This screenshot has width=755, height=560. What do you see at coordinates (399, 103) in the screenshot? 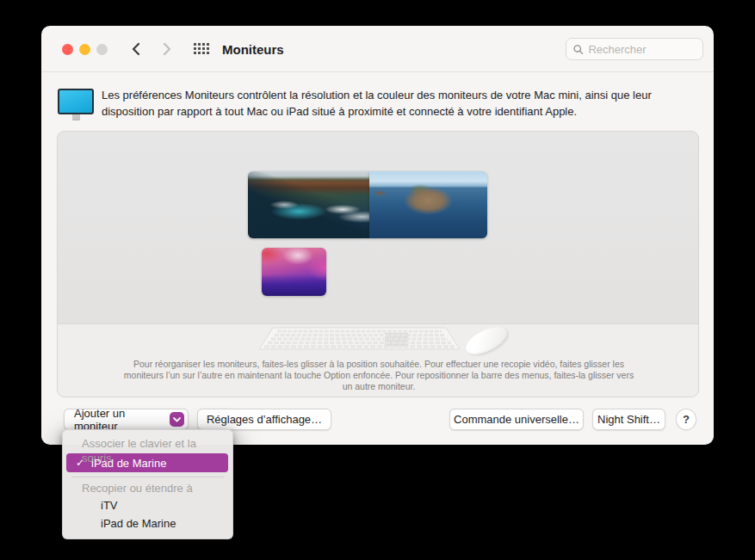
I see `preferences-description: Les préférences Moniteurs contrôlent la …` at bounding box center [399, 103].